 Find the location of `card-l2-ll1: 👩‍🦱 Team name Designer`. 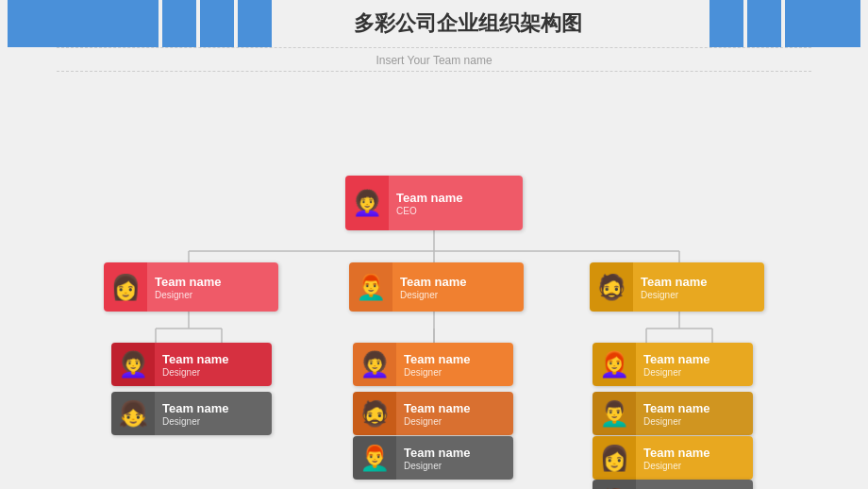

card-l2-ll1: 👩‍🦱 Team name Designer is located at coordinates (192, 364).